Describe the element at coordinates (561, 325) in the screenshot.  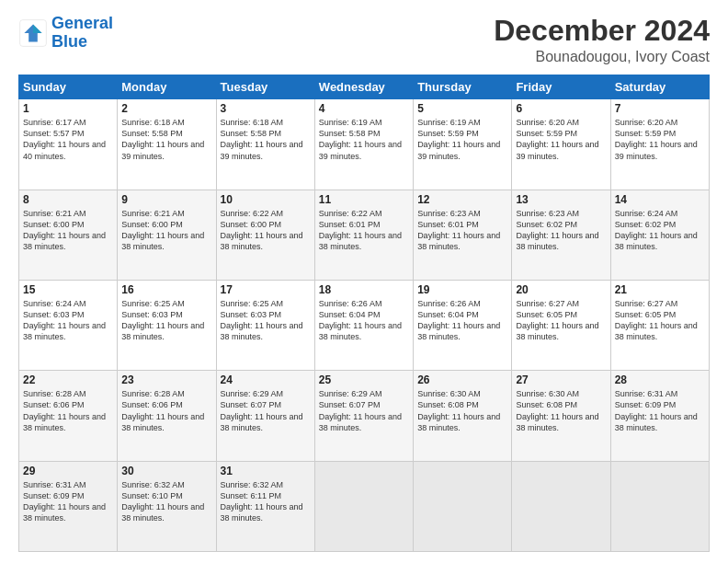
I see `day-20: 20 Sunrise: 6:27 AMSunset: 6:05 PMDaylig…` at that location.